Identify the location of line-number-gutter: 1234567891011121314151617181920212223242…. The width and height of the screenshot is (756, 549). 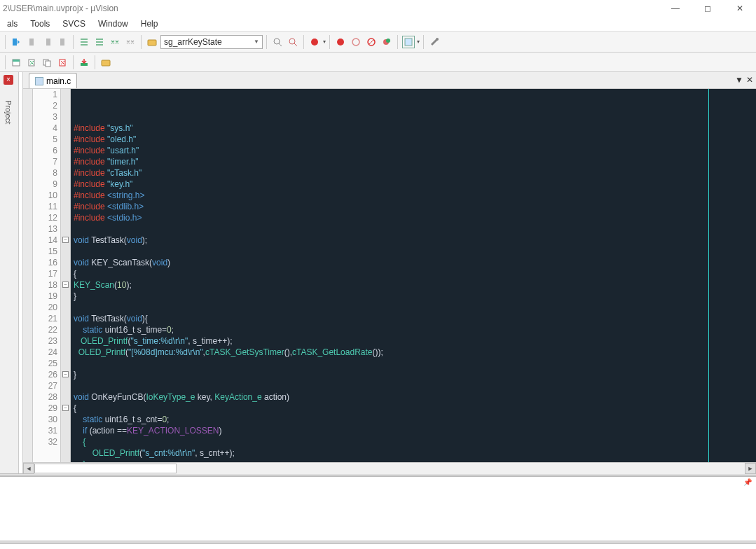
(47, 276).